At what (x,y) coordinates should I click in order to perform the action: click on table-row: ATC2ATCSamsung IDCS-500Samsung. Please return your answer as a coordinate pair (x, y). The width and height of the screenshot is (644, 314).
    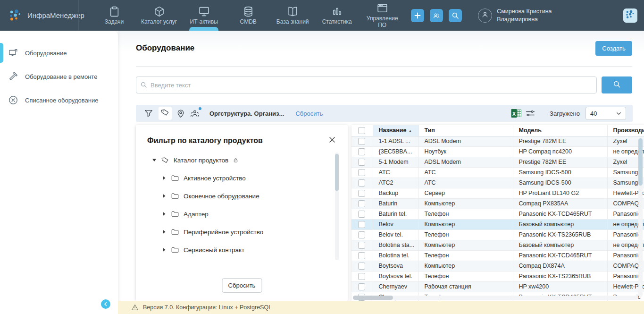
    Looking at the image, I should click on (498, 183).